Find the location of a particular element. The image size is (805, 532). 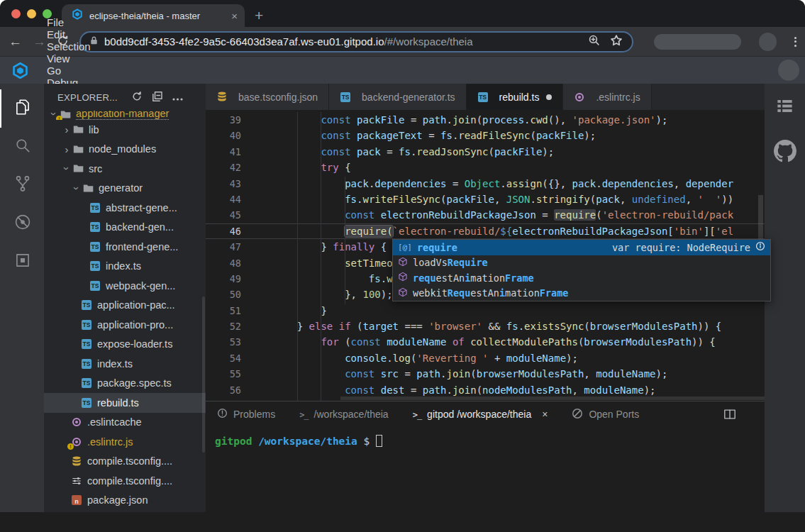

editor-tab-backend-generator-ts: TSbackend-generator.ts is located at coordinates (398, 96).